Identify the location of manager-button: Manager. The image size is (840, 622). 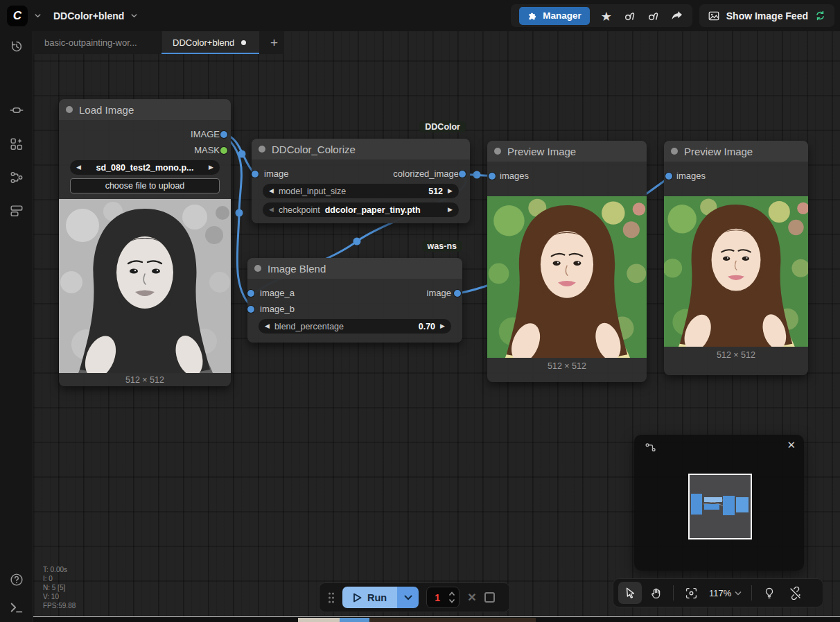
(554, 16).